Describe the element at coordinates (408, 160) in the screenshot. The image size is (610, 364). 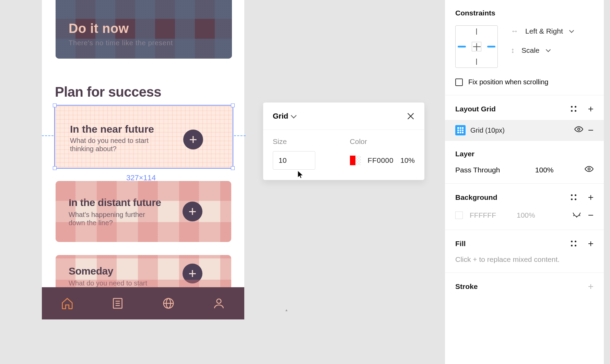
I see `color-opacity: 10%` at that location.